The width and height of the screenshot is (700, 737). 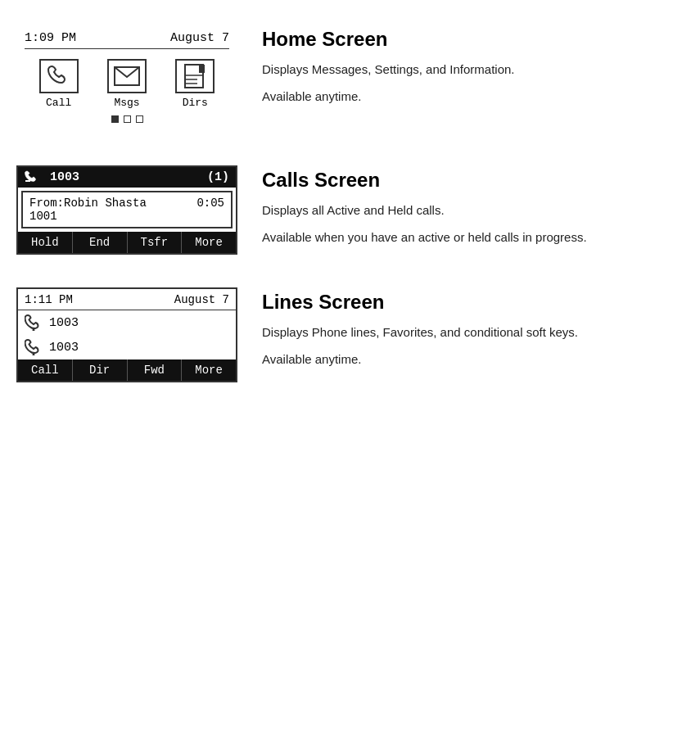 I want to click on lines-softkey-fwd: Fwd, so click(x=156, y=370).